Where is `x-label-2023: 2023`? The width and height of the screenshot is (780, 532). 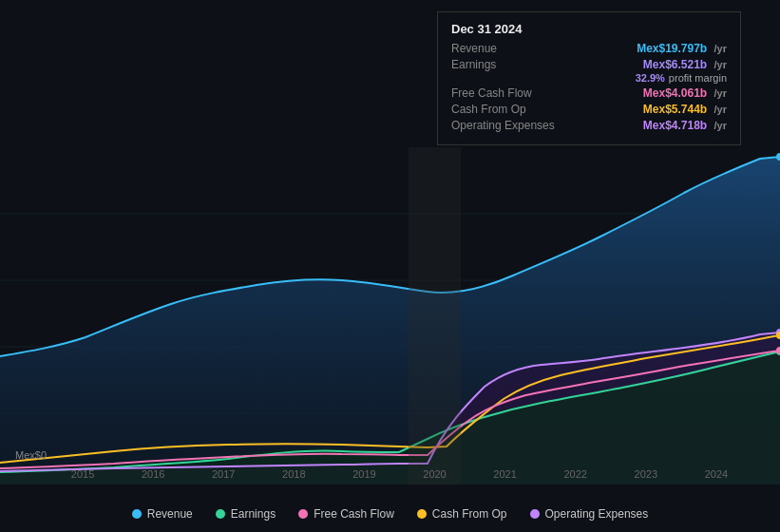 x-label-2023: 2023 is located at coordinates (646, 474).